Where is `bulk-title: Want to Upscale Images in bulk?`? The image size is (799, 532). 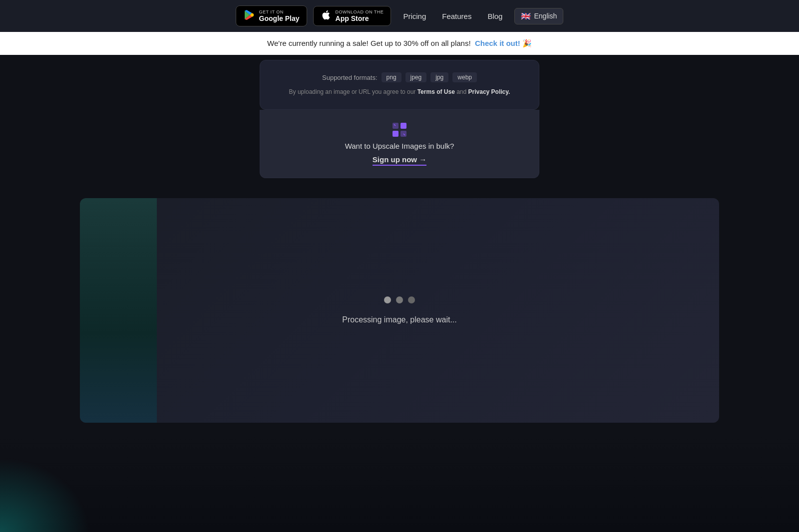
bulk-title: Want to Upscale Images in bulk? is located at coordinates (400, 146).